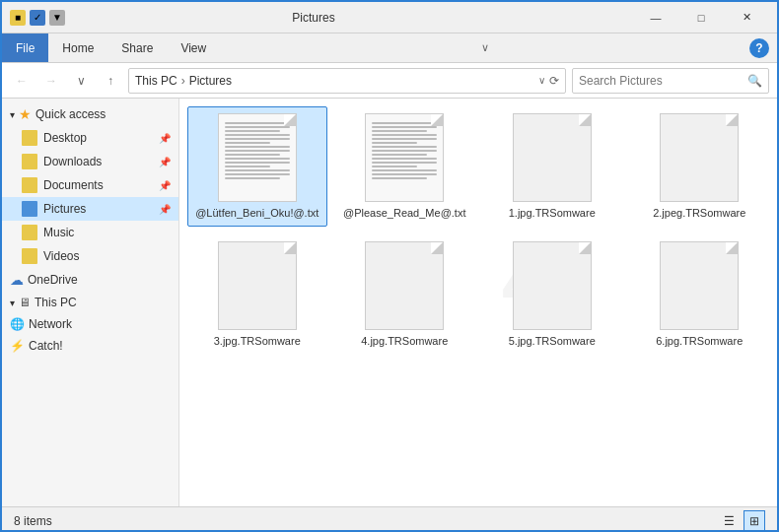 Image resolution: width=779 pixels, height=532 pixels. Describe the element at coordinates (91, 346) in the screenshot. I see `catch-header: ⚡ Catch!` at that location.